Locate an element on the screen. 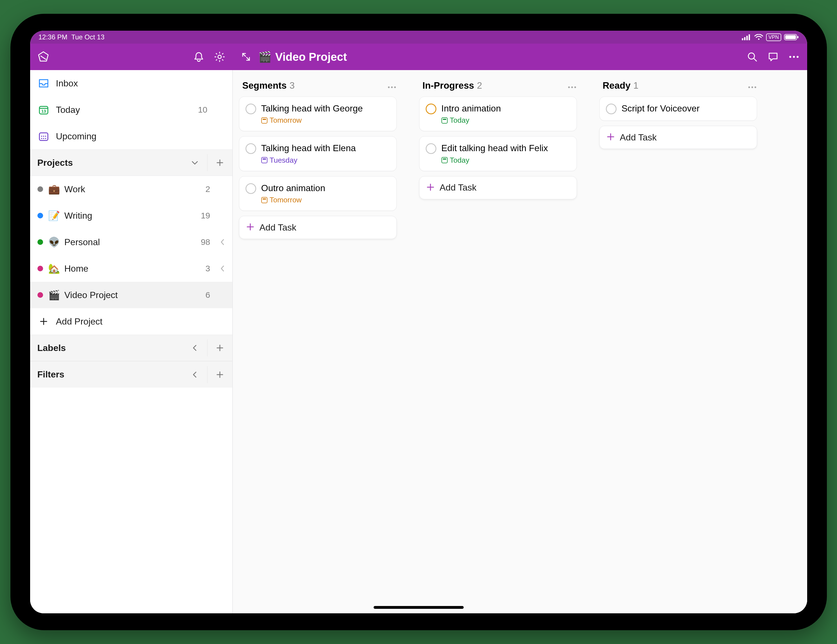 The width and height of the screenshot is (837, 644). more-button is located at coordinates (794, 57).